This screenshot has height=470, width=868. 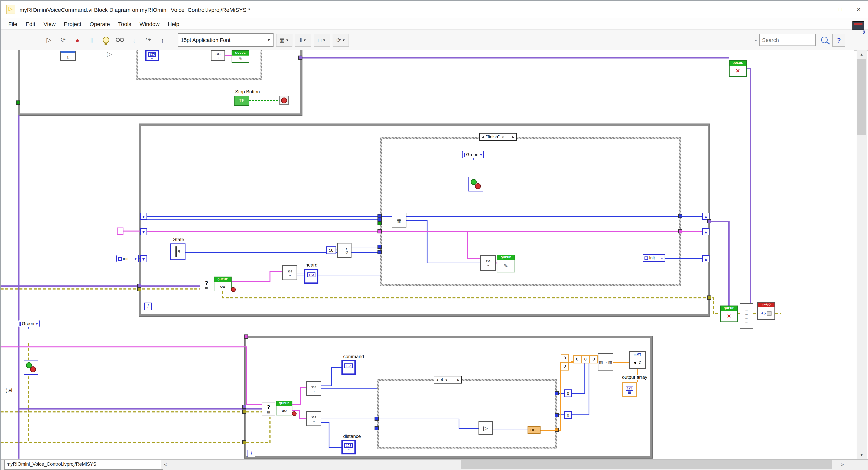 I want to click on wire-queue-ref-release, so click(x=719, y=264).